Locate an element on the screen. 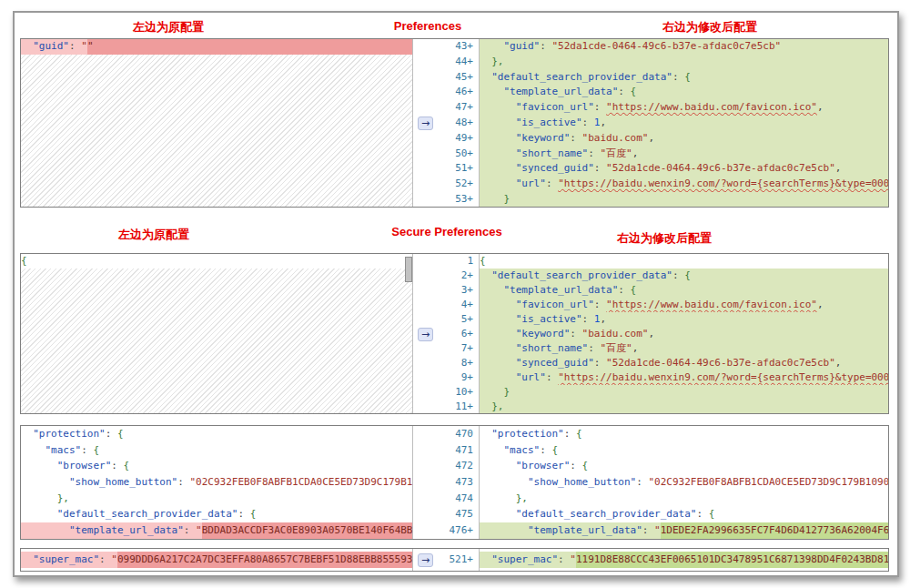  code-segment: } is located at coordinates (508, 392).